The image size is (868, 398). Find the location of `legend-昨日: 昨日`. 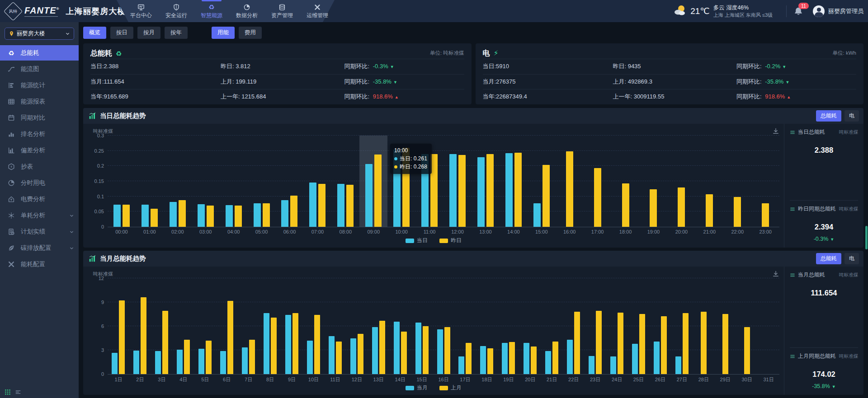

legend-昨日: 昨日 is located at coordinates (450, 240).